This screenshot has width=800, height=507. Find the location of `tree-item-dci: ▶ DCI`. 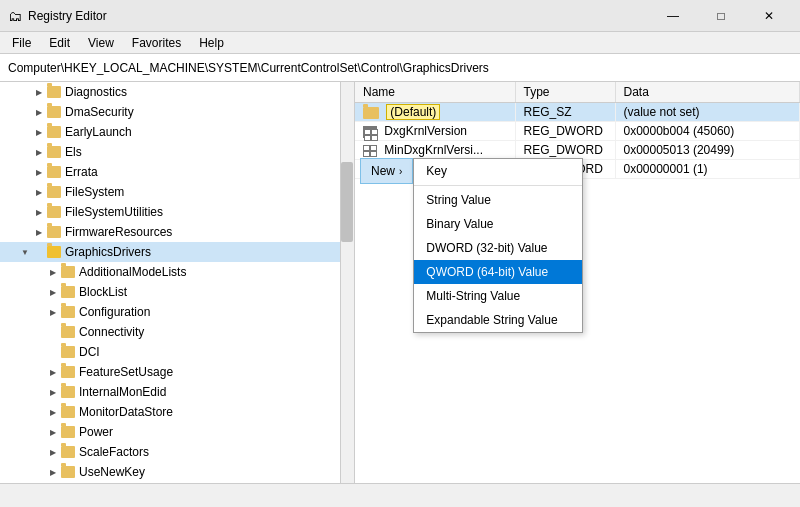

tree-item-dci: ▶ DCI is located at coordinates (177, 352).